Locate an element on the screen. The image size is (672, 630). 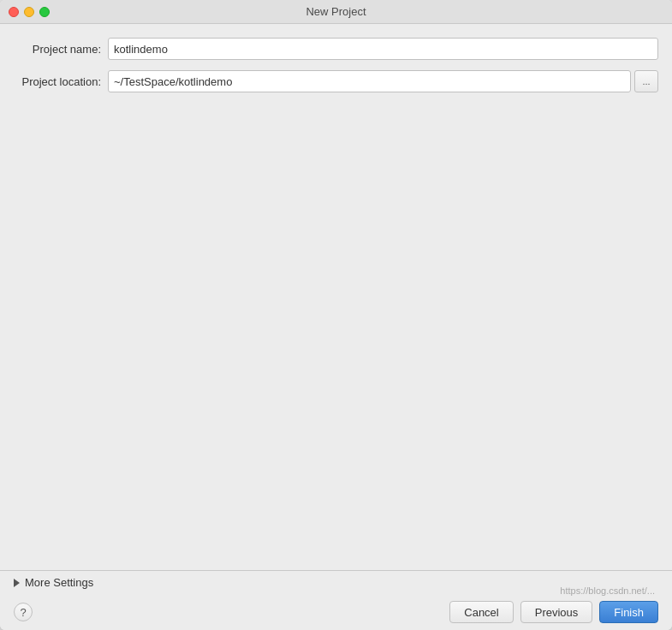
maximize-button is located at coordinates (45, 12).